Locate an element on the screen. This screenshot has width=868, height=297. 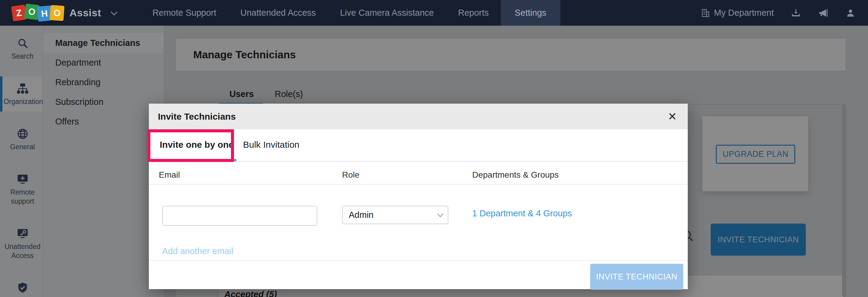
invite-form-row: Admin 1 Department & 4 Groups Add anothe… is located at coordinates (418, 231).